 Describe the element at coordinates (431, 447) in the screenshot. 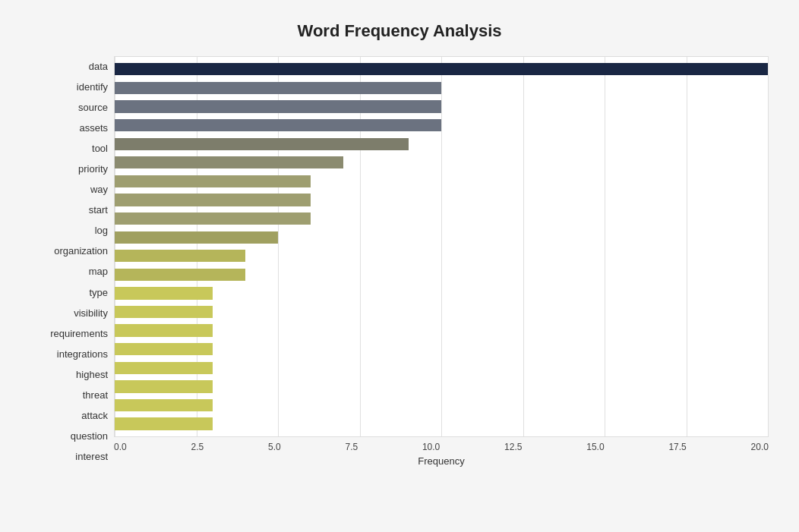

I see `x-tick: 10.0` at that location.